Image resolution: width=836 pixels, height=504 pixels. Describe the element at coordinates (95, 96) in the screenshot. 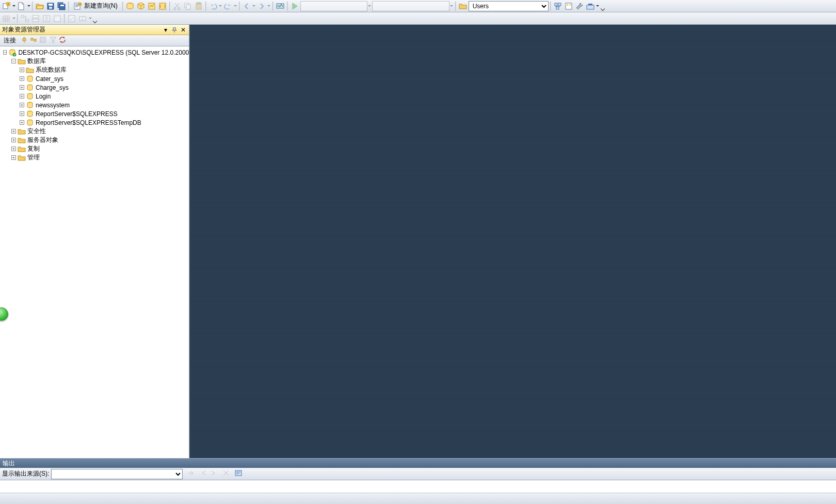

I see `tree-db-node: +Login` at that location.